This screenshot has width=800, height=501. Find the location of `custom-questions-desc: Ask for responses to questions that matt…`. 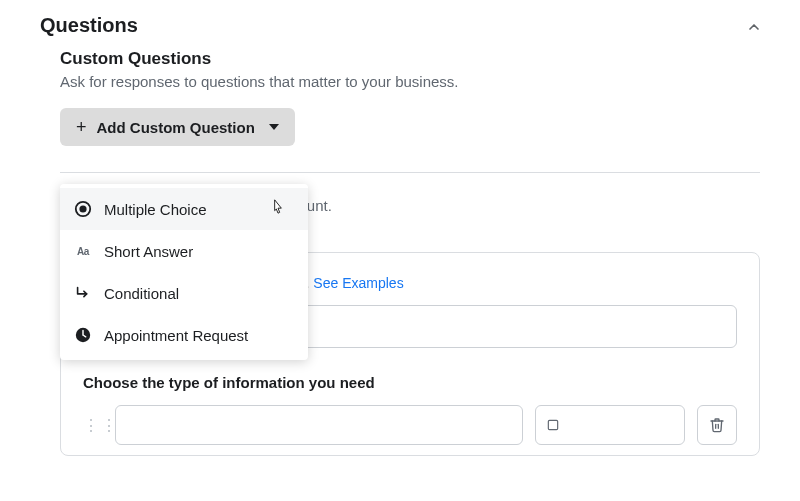

custom-questions-desc: Ask for responses to questions that matt… is located at coordinates (410, 82).